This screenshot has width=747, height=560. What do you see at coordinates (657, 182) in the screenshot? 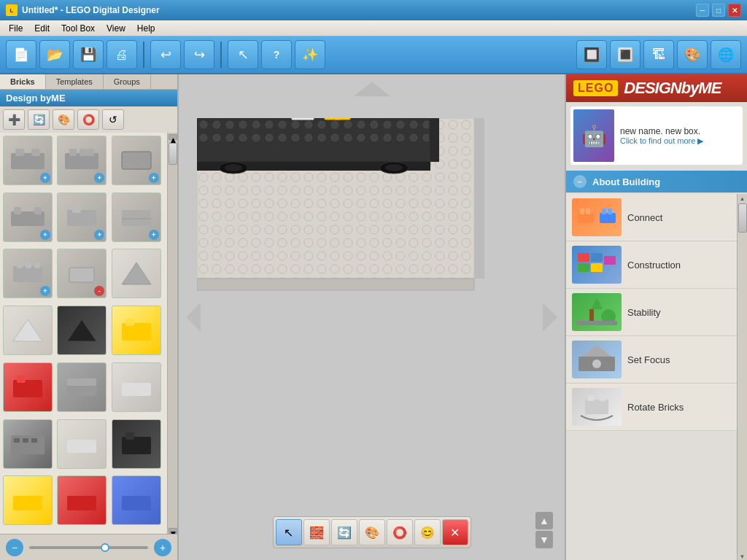
I see `about-building-header: − About Building` at bounding box center [657, 182].